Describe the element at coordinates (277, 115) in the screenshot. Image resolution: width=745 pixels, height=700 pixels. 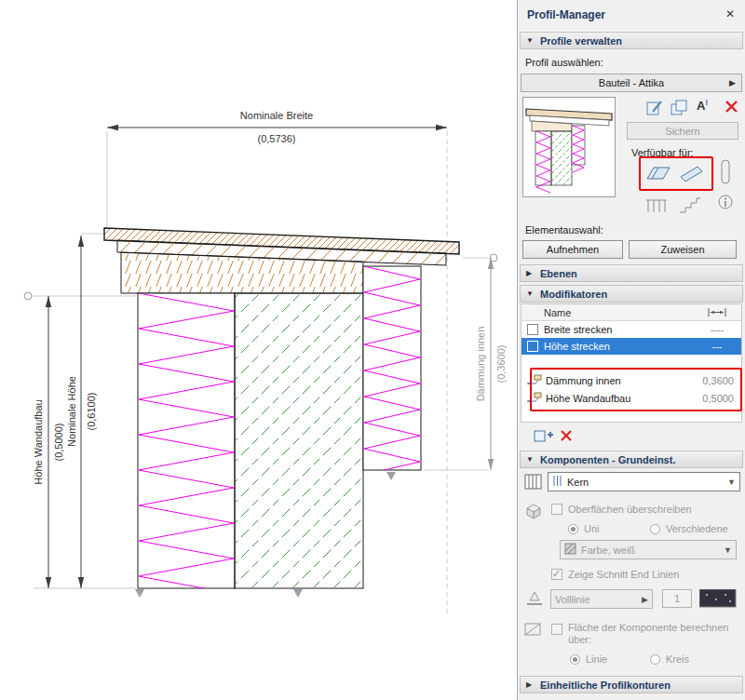
I see `dim-width-label: Nominale Breite` at that location.